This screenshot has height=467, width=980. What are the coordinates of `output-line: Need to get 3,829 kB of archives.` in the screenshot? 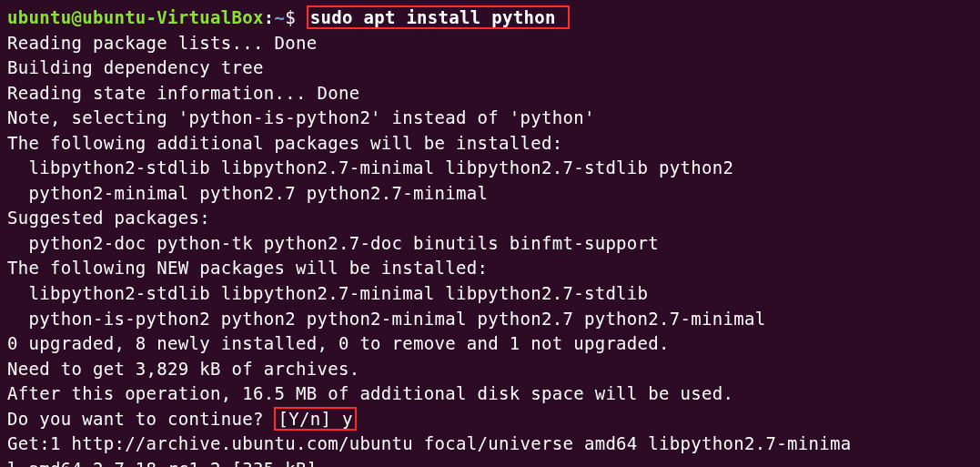 It's located at (490, 370).